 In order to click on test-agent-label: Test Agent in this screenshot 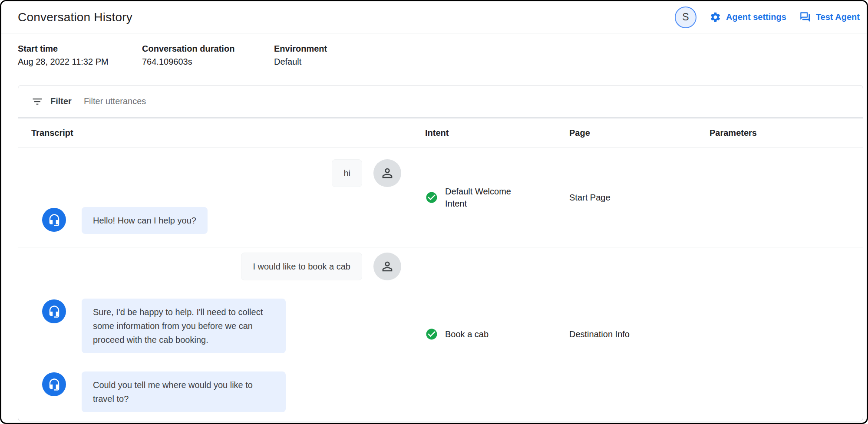, I will do `click(838, 17)`.